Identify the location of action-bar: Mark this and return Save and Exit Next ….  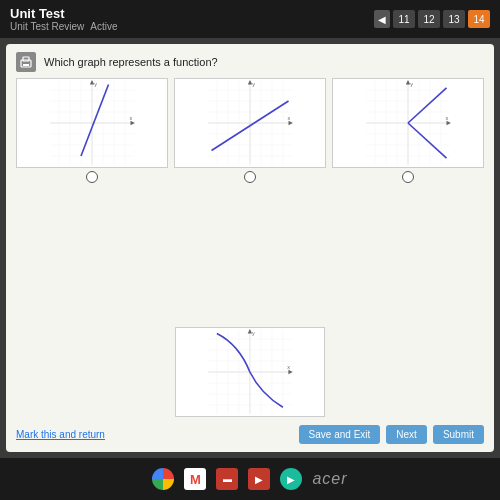
(250, 434).